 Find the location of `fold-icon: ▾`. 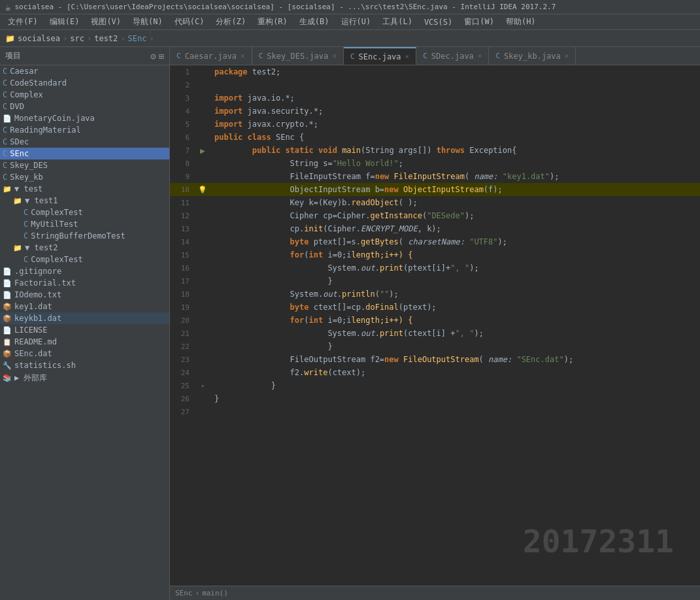

fold-icon: ▾ is located at coordinates (203, 386).